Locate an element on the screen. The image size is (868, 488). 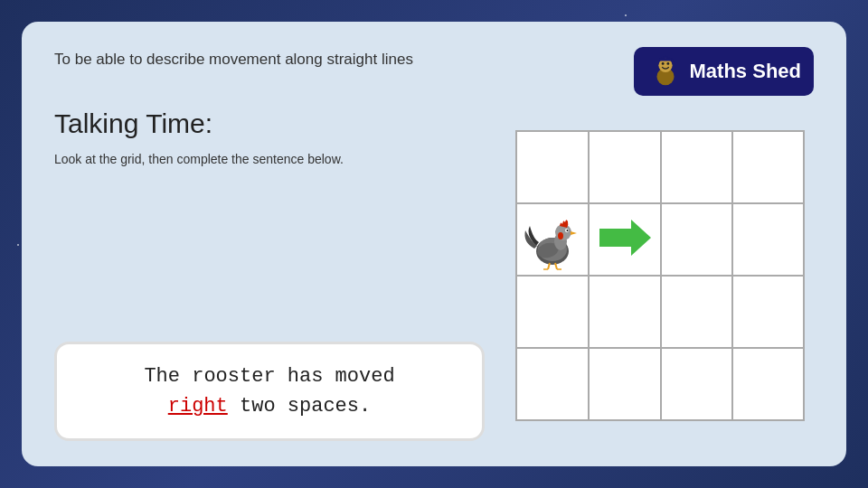
grid-cell-arrow is located at coordinates (625, 239).